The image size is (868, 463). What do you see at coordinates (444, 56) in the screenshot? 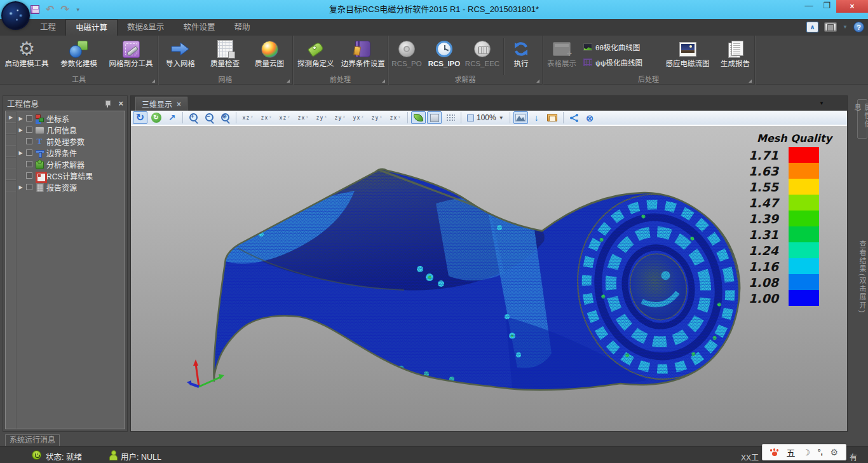
I see `rcs-ipo-button: RCS_IPO` at bounding box center [444, 56].